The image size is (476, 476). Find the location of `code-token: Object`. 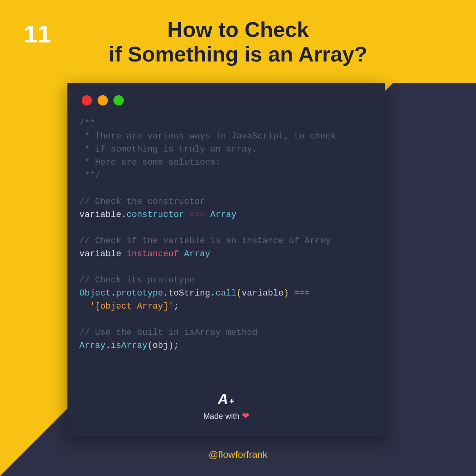

code-token: Object is located at coordinates (95, 294).